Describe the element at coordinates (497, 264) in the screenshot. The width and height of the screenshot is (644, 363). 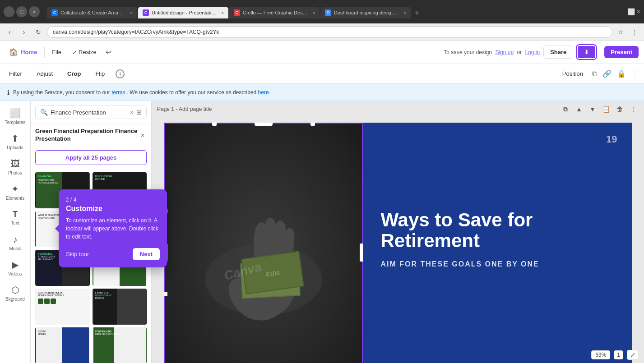
I see `slide-subtitle: AIM FOR THESE GOALS ONE BY ONE` at that location.